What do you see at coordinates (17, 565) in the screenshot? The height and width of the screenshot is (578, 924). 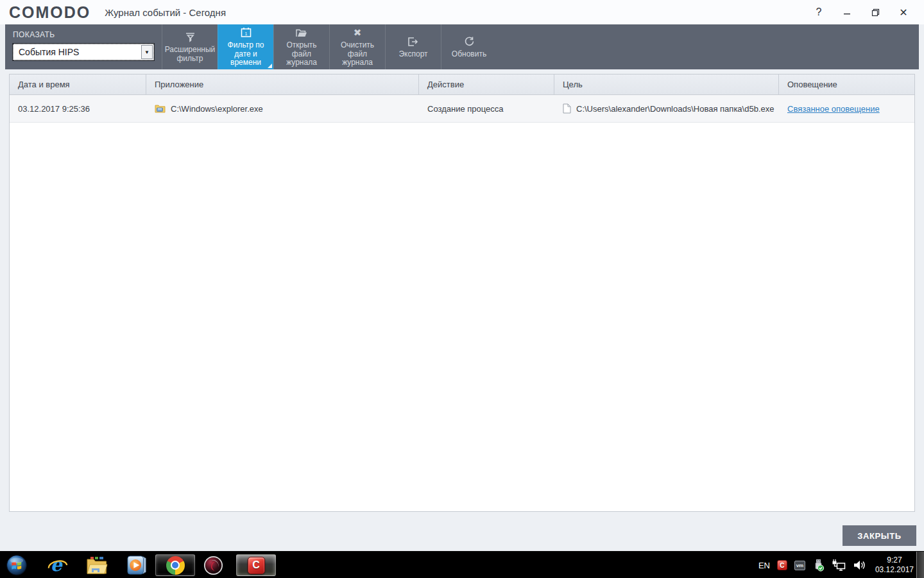 I see `start-button` at bounding box center [17, 565].